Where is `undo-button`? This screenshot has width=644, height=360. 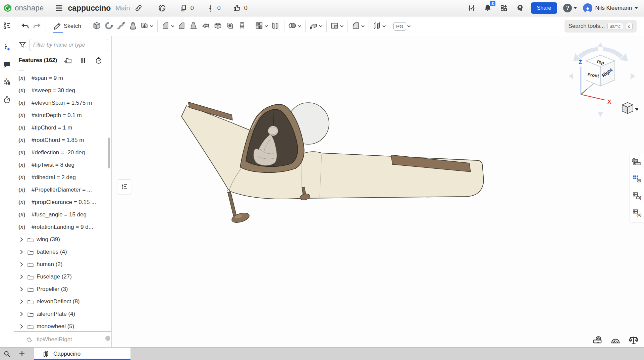 undo-button is located at coordinates (25, 26).